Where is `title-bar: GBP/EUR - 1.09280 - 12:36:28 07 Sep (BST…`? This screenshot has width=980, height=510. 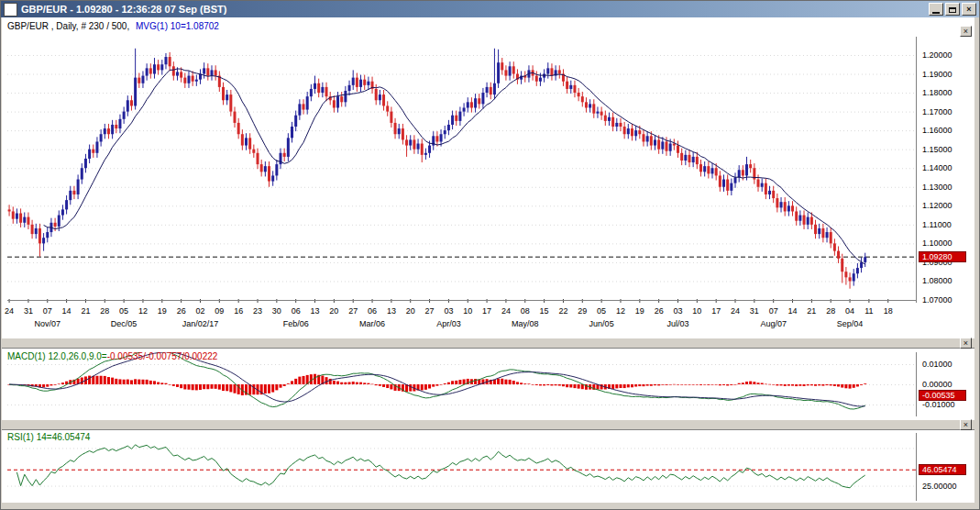 title-bar: GBP/EUR - 1.09280 - 12:36:28 07 Sep (BST… is located at coordinates (490, 9).